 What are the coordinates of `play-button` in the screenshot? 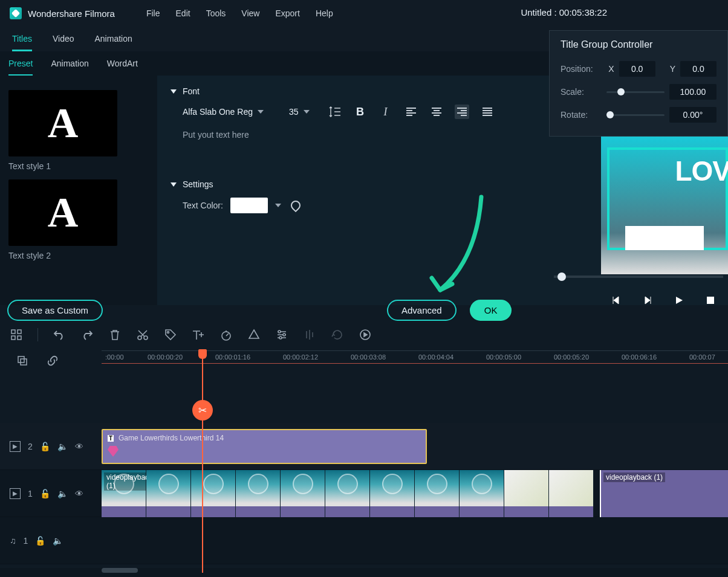 It's located at (679, 300).